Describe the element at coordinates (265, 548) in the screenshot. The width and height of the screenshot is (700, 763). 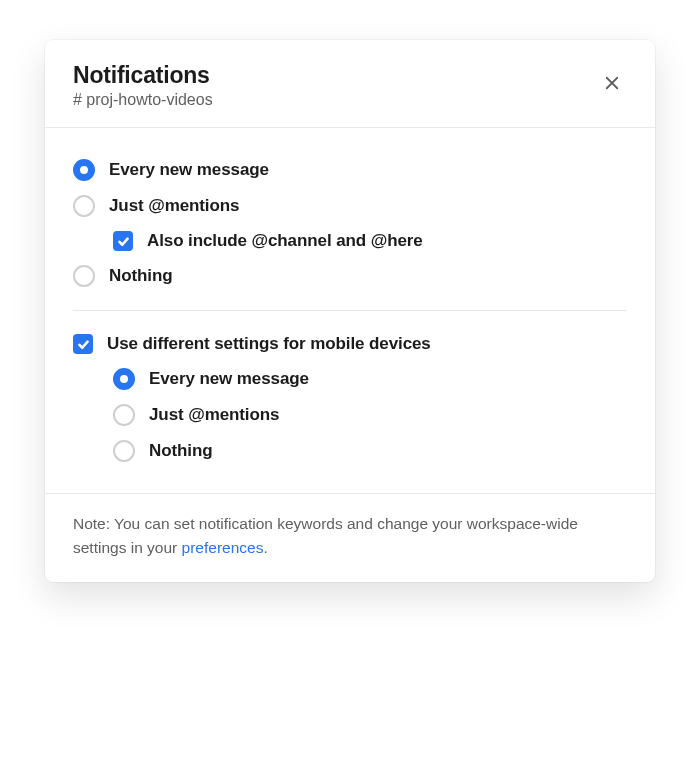
I see `footer-note-suffix: .` at that location.